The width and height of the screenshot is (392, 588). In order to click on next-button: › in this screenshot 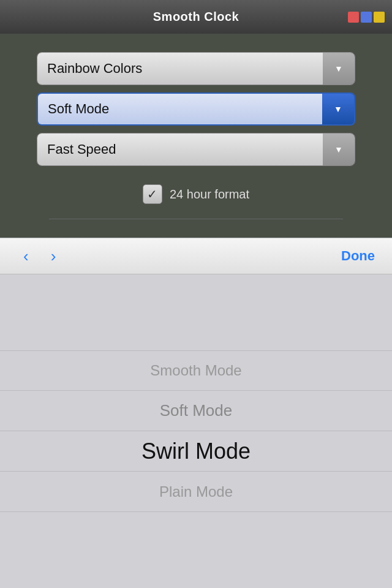, I will do `click(54, 256)`.